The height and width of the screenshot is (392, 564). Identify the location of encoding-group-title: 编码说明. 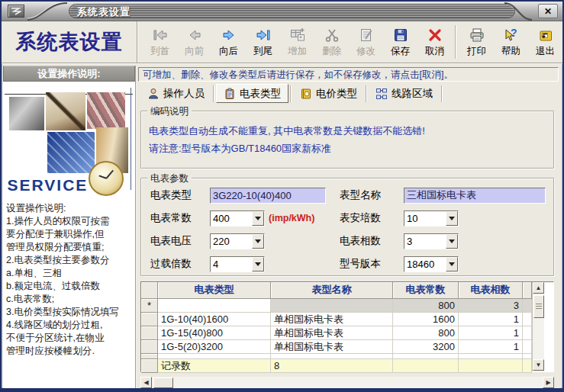
(169, 111).